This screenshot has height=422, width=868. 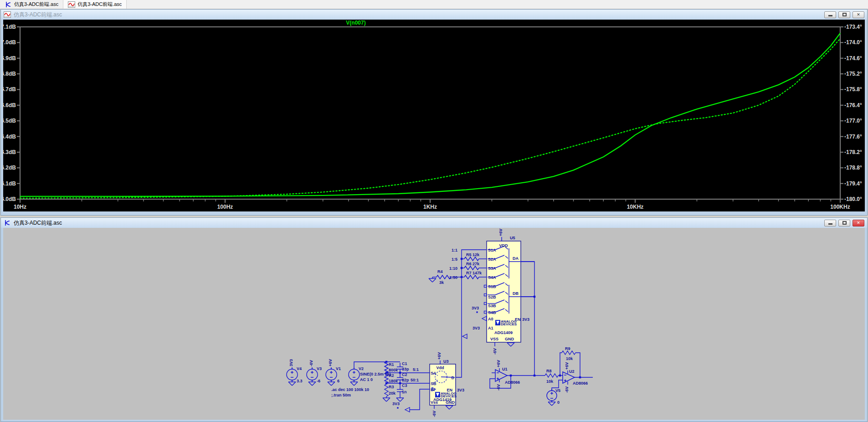 I want to click on svg-text: VDD, so click(x=503, y=246).